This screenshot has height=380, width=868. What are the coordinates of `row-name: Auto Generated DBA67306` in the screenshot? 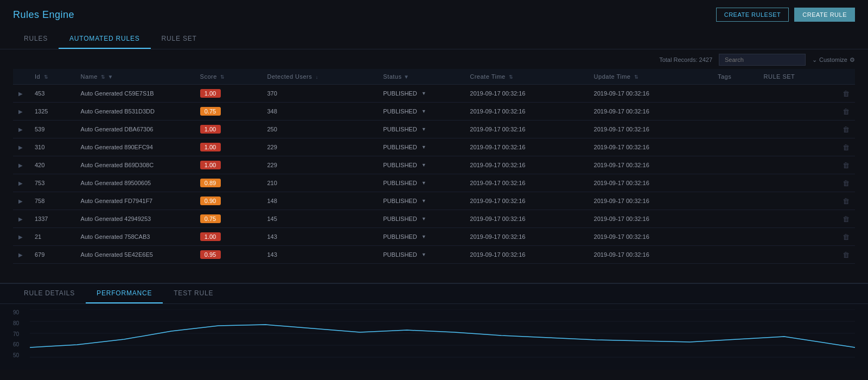 It's located at (135, 129).